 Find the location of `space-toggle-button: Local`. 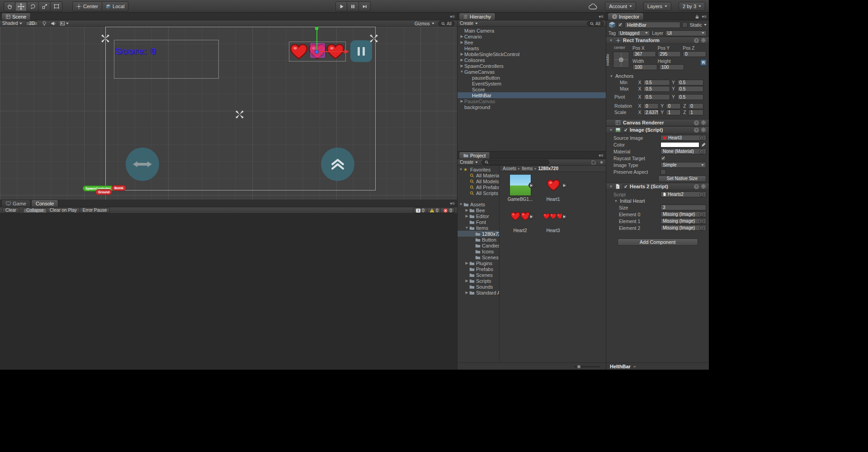

space-toggle-button: Local is located at coordinates (115, 6).